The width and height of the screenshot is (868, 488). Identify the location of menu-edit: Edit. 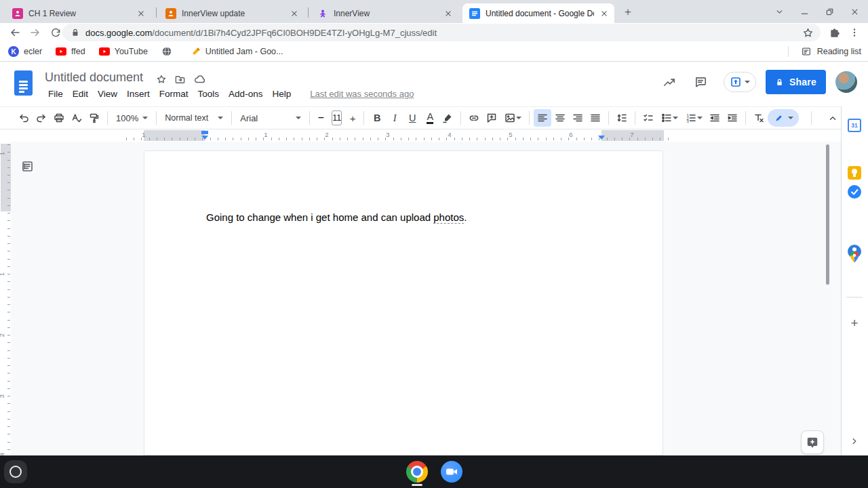
(80, 94).